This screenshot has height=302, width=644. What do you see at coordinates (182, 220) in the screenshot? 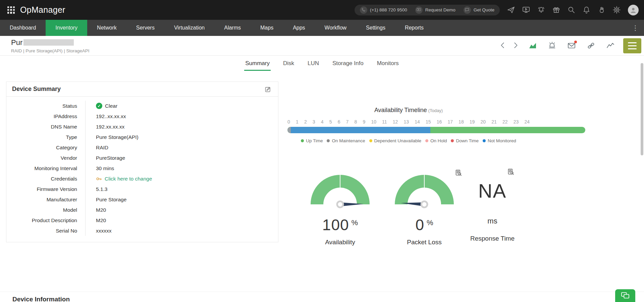
I see `product-description-value: M20` at bounding box center [182, 220].